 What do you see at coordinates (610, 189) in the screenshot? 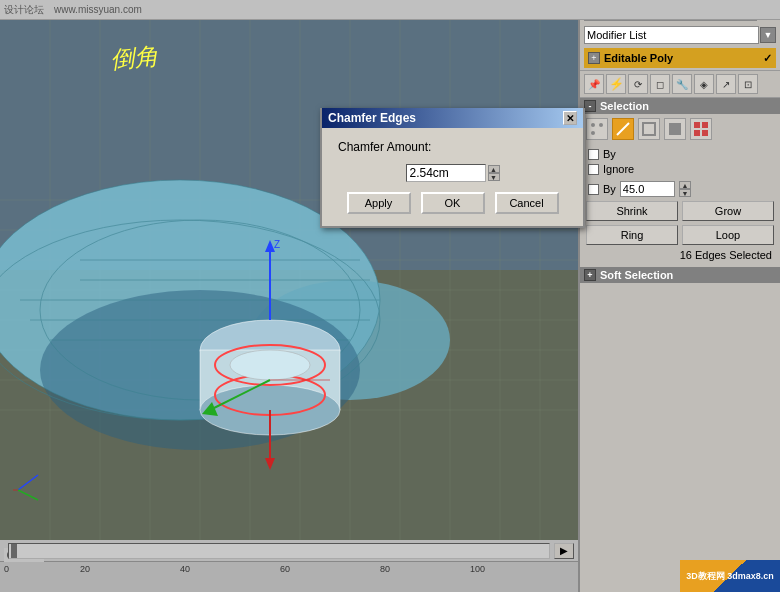
I see `by-value-label: By` at bounding box center [610, 189].